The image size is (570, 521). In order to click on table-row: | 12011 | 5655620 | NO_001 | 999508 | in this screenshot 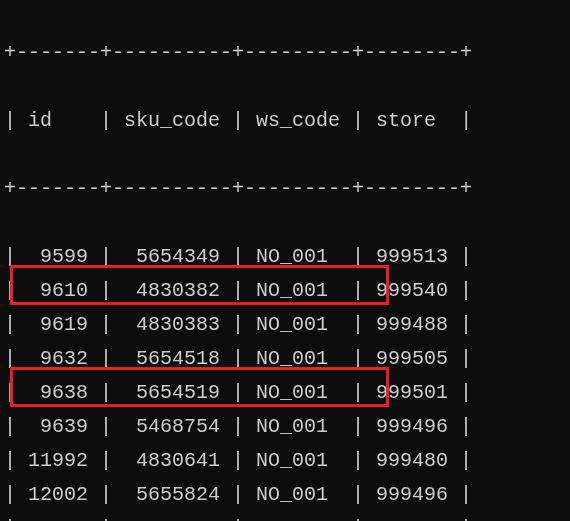, I will do `click(285, 516)`.